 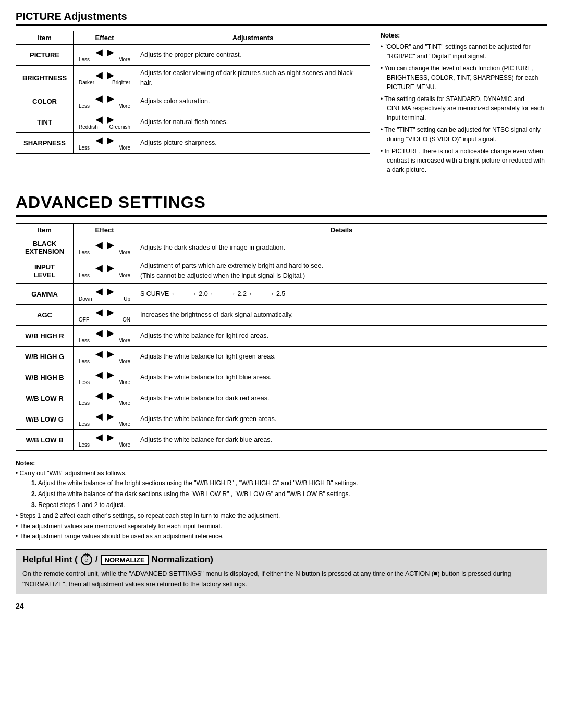 I want to click on adv-effect-1: ◀ ▶ Less More, so click(x=105, y=271).